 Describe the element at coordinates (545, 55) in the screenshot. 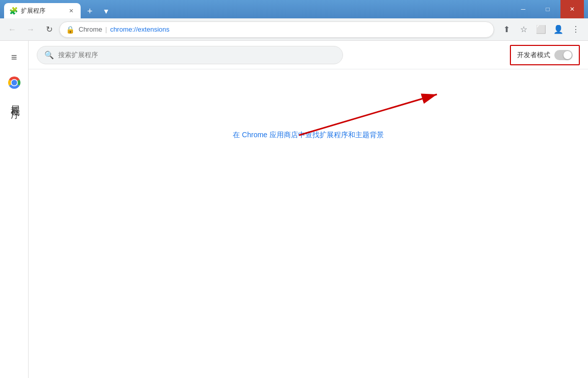

I see `developer-mode-box: 开发者模式` at that location.